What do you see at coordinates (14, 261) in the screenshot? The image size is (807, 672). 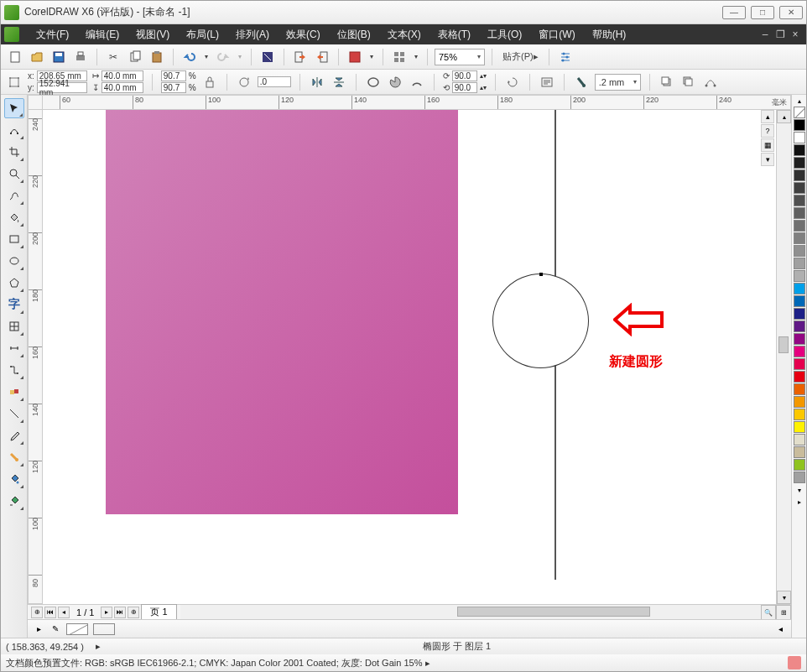 I see `ellipse-tool` at bounding box center [14, 261].